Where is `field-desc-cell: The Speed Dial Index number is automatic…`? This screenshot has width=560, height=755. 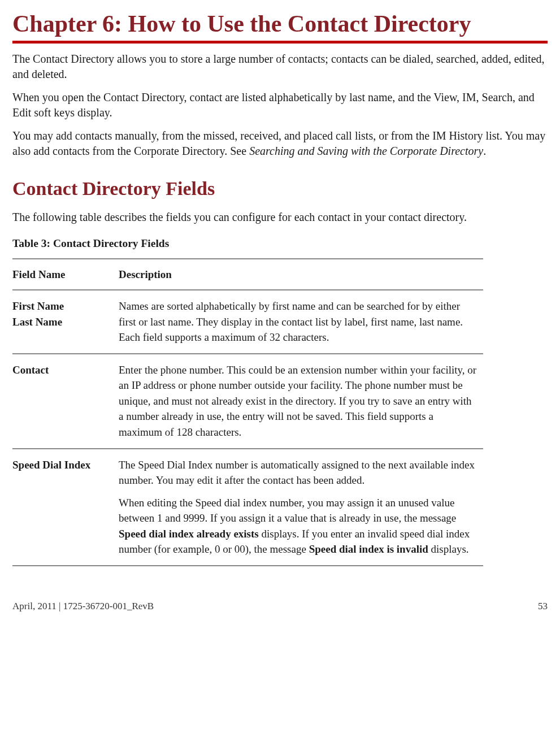 field-desc-cell: The Speed Dial Index number is automatic… is located at coordinates (301, 507).